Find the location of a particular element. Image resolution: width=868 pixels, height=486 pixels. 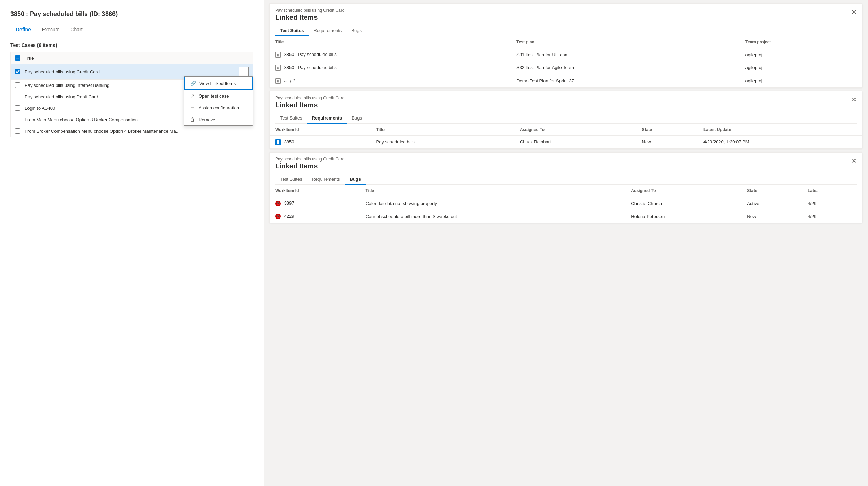

tab-define: Define is located at coordinates (24, 30).